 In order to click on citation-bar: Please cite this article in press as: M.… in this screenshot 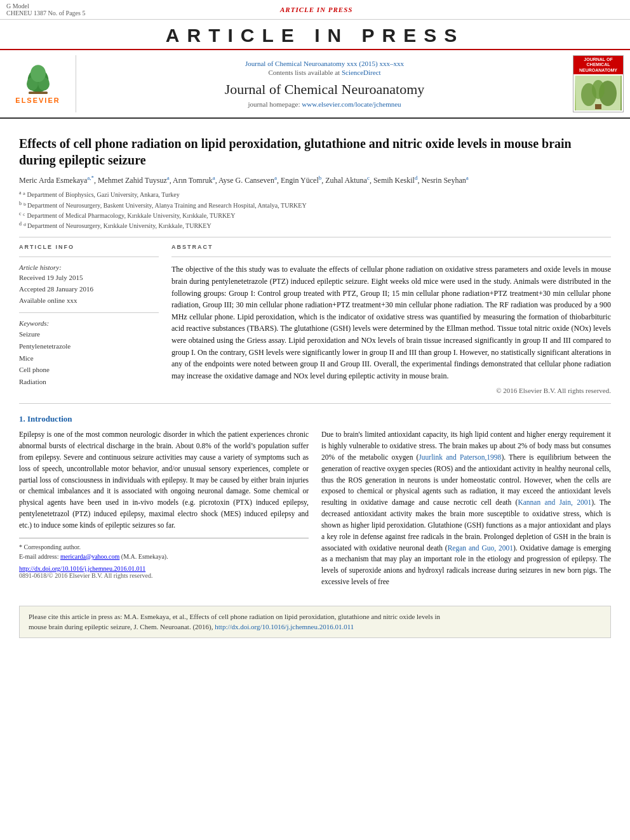, I will do `click(315, 622)`.